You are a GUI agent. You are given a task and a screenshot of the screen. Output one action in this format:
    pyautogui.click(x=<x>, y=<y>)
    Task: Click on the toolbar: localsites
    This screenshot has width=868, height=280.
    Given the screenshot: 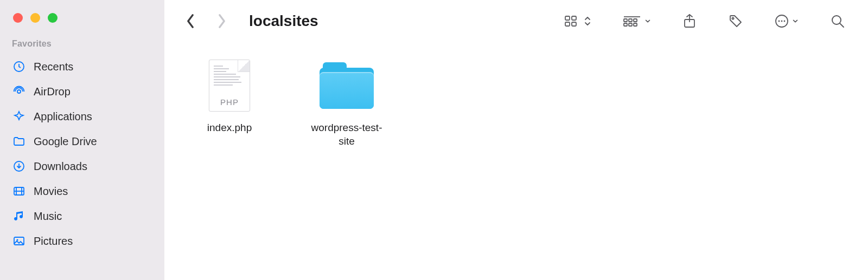 What is the action you would take?
    pyautogui.click(x=516, y=21)
    